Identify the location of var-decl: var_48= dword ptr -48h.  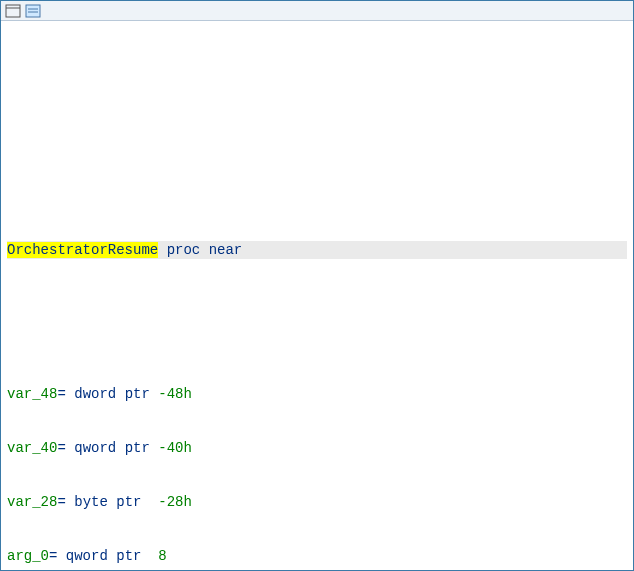
(317, 394).